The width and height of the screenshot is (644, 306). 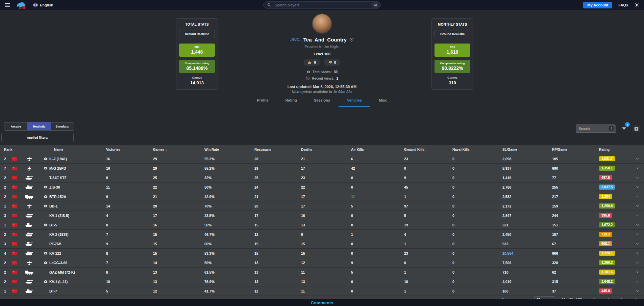 I want to click on columns-button, so click(x=636, y=129).